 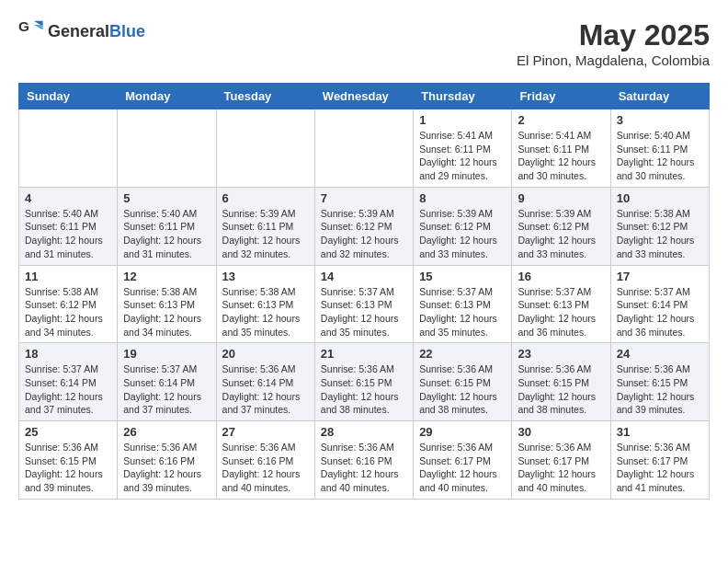 I want to click on day-cell: 16Sunrise: 5:37 AM Sunset: 6:13 PM Dayli…, so click(x=561, y=304).